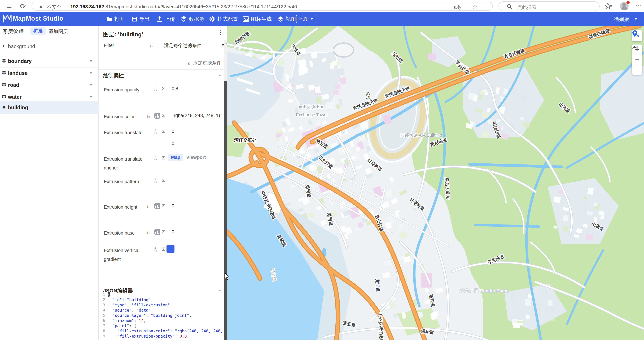 The image size is (644, 340). Describe the element at coordinates (162, 316) in the screenshot. I see `json-line: 5 "source-layer": "building_joint",` at that location.